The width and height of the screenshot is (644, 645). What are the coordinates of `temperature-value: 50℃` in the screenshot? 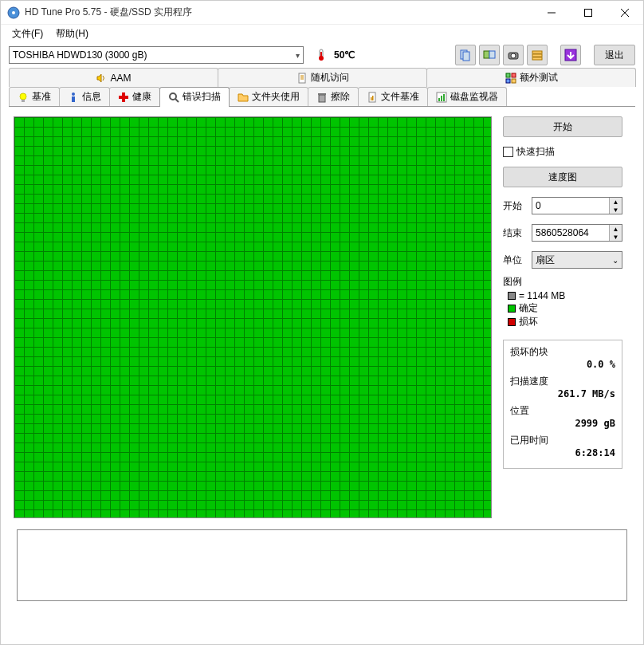 It's located at (344, 55).